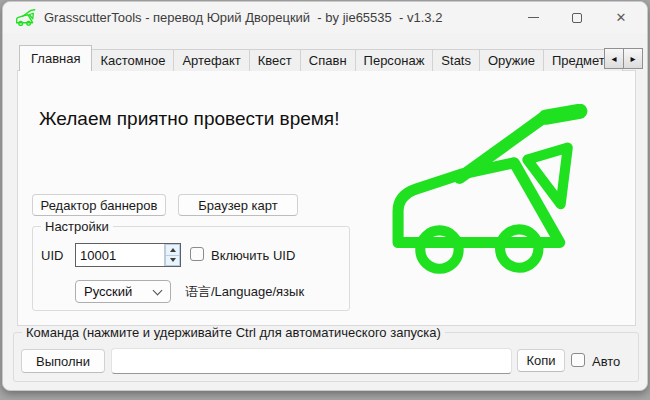 Image resolution: width=650 pixels, height=400 pixels. Describe the element at coordinates (325, 18) in the screenshot. I see `title-bar: GrasscutterTools - перевод Юрий Дворецки…` at that location.